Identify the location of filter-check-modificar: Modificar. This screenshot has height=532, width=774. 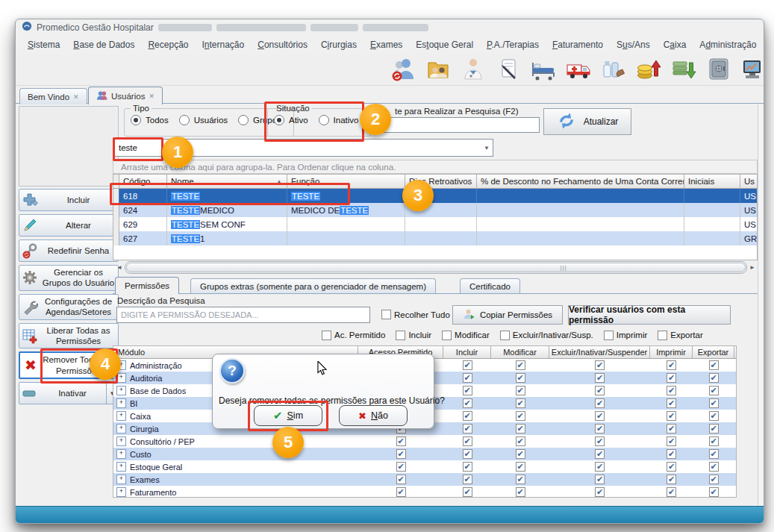
(466, 336).